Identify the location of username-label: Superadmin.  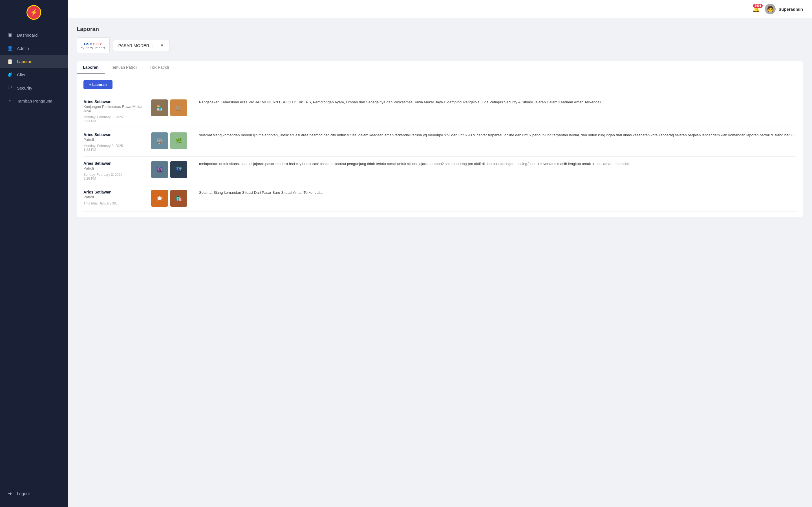
(791, 9).